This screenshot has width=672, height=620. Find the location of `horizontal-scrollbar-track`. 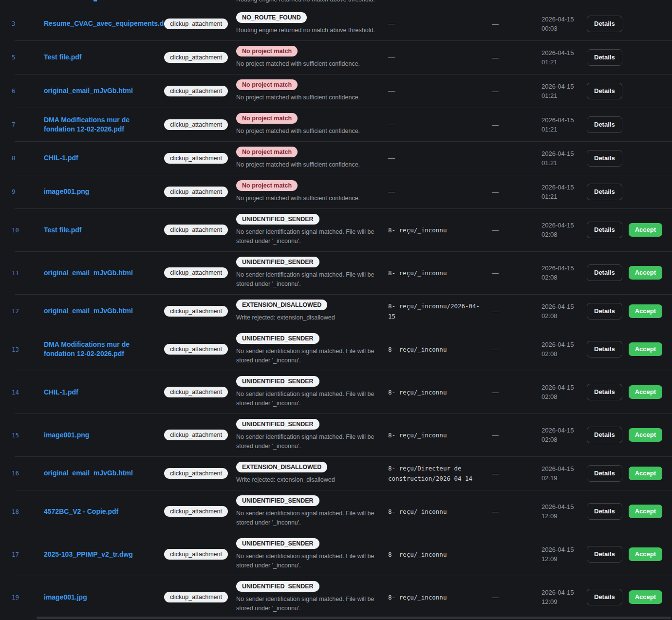

horizontal-scrollbar-track is located at coordinates (336, 618).